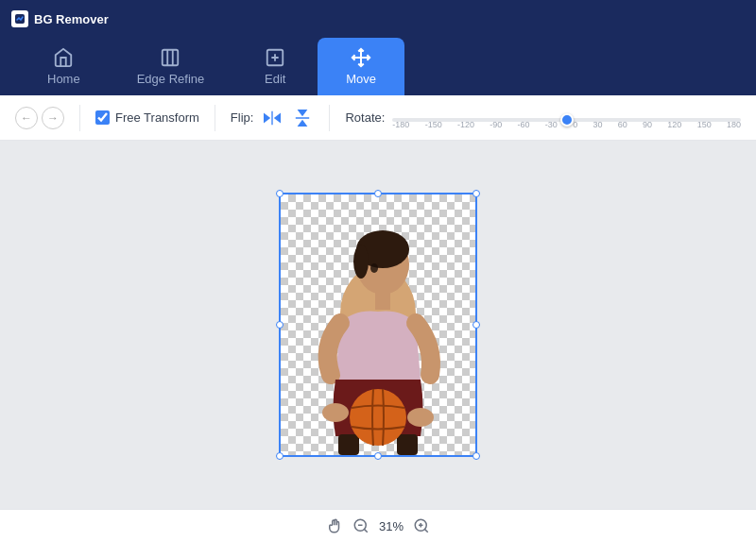 The width and height of the screenshot is (756, 541). Describe the element at coordinates (361, 526) in the screenshot. I see `zoom-out-button` at that location.